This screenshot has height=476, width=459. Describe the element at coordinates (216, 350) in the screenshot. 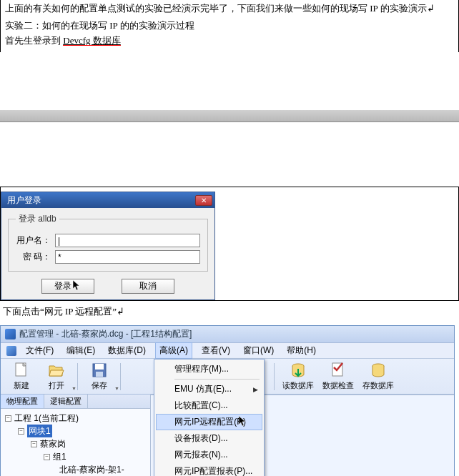

I see `menu-view: 查看(V)` at that location.